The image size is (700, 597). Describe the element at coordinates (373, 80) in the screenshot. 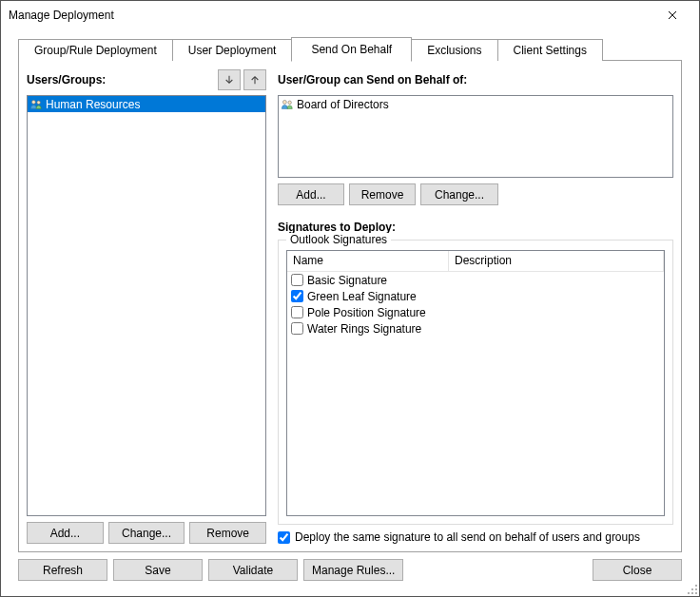

I see `behalf-label: User/Group can Send on Behalf of:` at that location.